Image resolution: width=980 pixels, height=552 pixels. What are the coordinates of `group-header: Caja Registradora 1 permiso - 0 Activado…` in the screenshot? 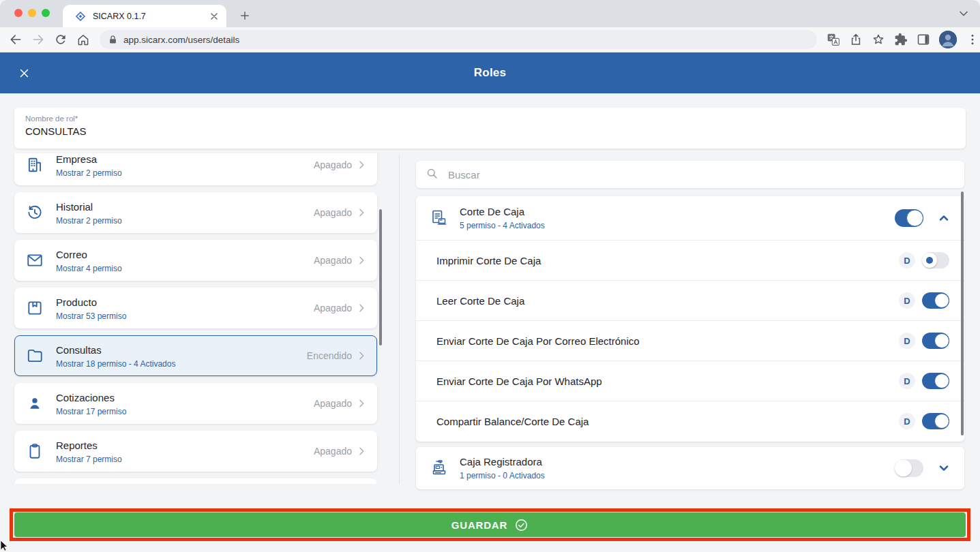 It's located at (690, 468).